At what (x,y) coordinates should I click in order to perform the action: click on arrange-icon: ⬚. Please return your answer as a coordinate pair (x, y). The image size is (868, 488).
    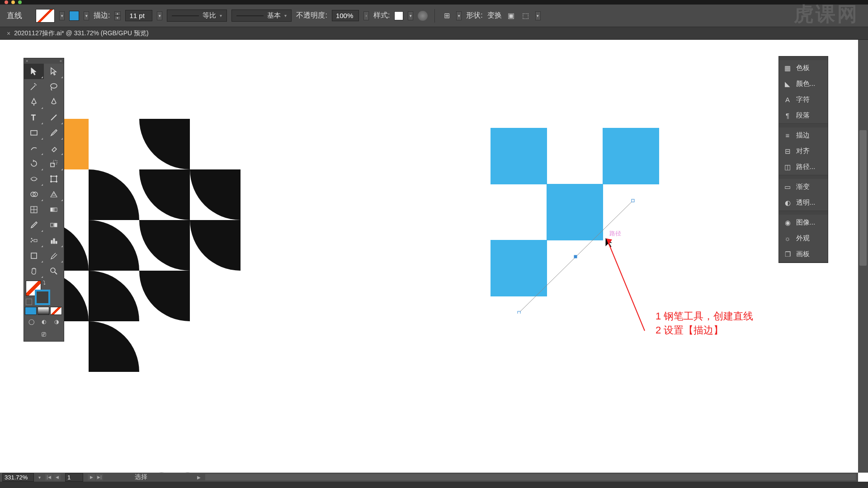
    Looking at the image, I should click on (526, 16).